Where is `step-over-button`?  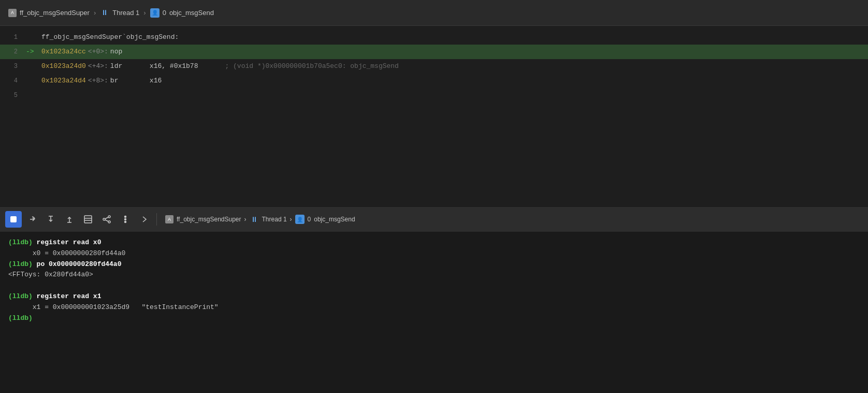 step-over-button is located at coordinates (32, 219).